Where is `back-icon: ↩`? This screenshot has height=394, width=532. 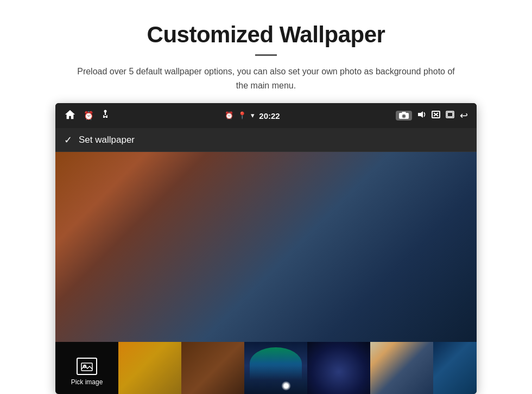 back-icon: ↩ is located at coordinates (464, 116).